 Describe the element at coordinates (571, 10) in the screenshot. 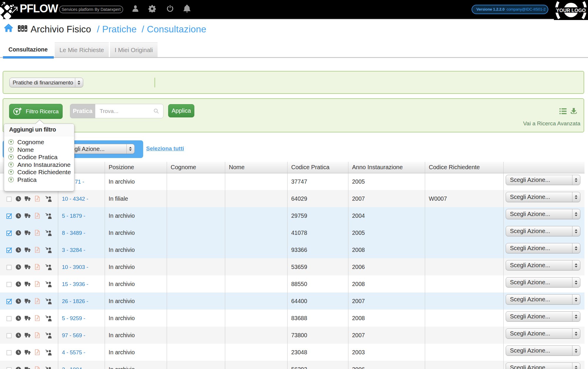

I see `svg-text: YOUR LOGO` at that location.